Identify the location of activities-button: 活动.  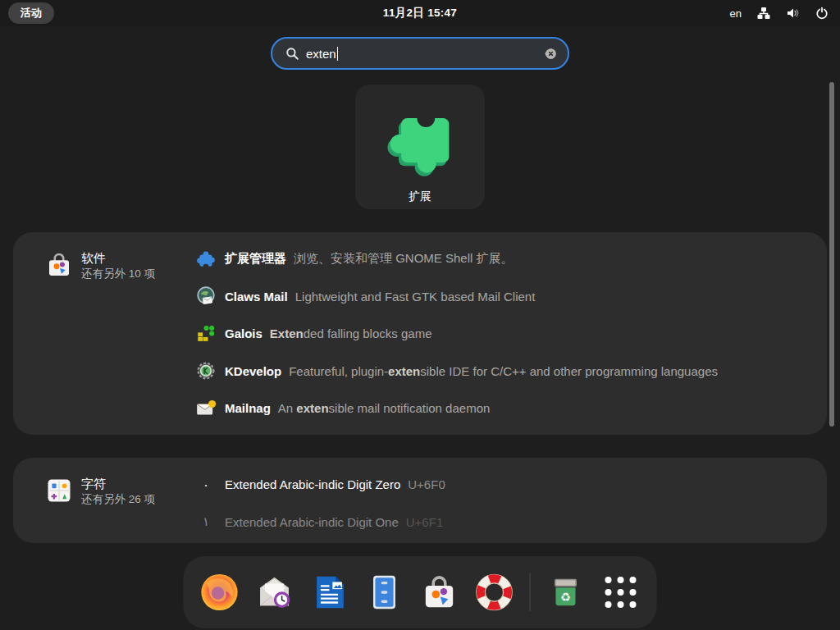
(31, 13).